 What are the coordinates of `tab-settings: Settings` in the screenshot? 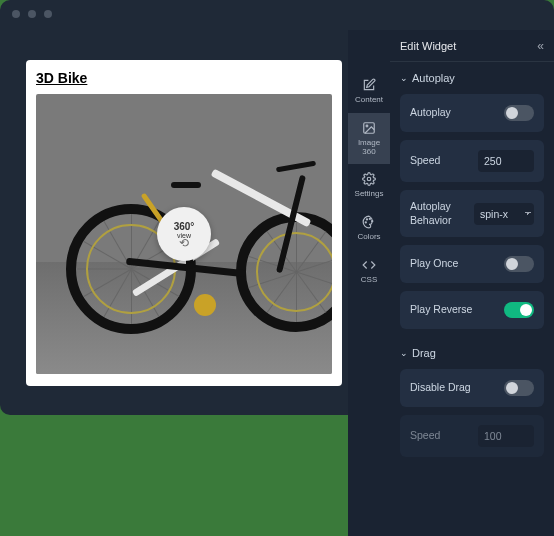 It's located at (369, 186).